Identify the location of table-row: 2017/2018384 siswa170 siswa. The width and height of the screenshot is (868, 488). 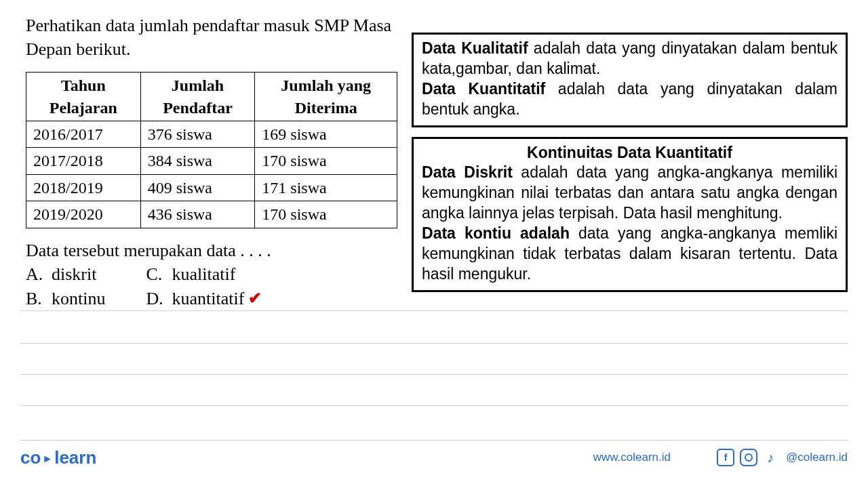
(212, 161).